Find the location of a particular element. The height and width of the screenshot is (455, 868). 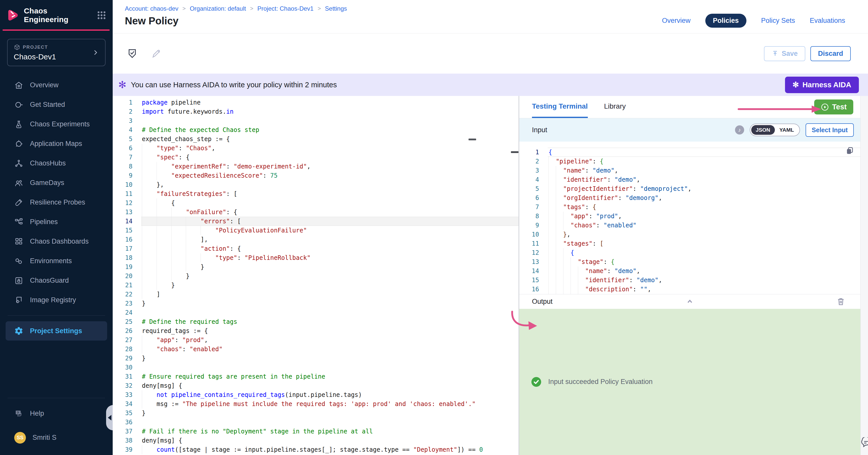

sidebar-item-chaos-dashboards: Chaos Dashboards is located at coordinates (56, 241).